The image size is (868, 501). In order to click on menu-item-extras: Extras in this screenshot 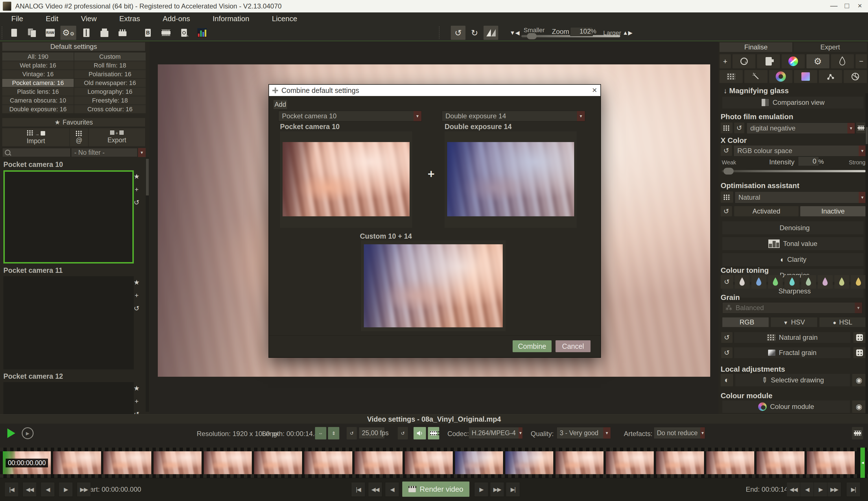, I will do `click(130, 19)`.